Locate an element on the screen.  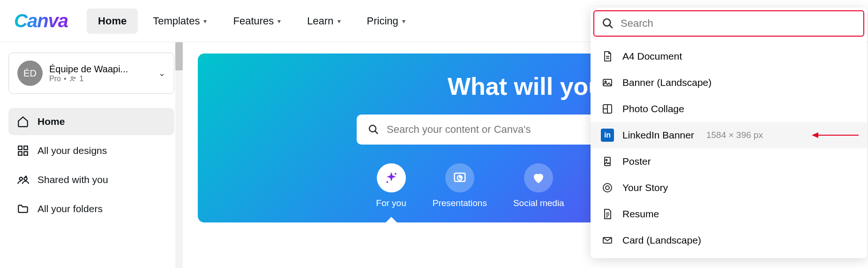
story-icon is located at coordinates (607, 188).